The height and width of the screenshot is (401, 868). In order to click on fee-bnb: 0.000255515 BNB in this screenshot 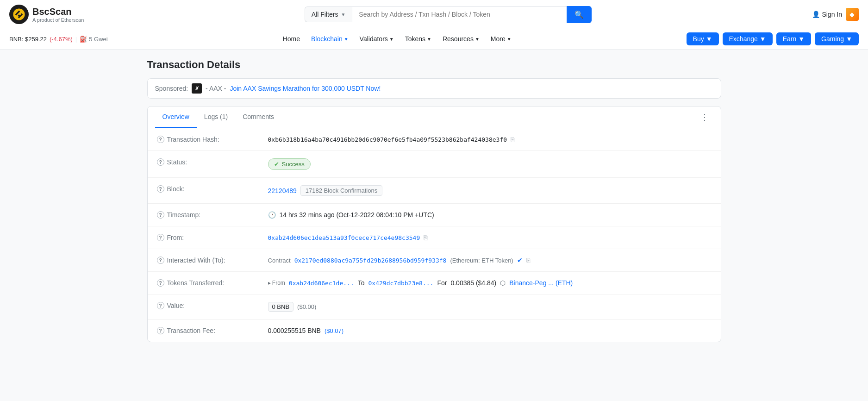, I will do `click(294, 331)`.